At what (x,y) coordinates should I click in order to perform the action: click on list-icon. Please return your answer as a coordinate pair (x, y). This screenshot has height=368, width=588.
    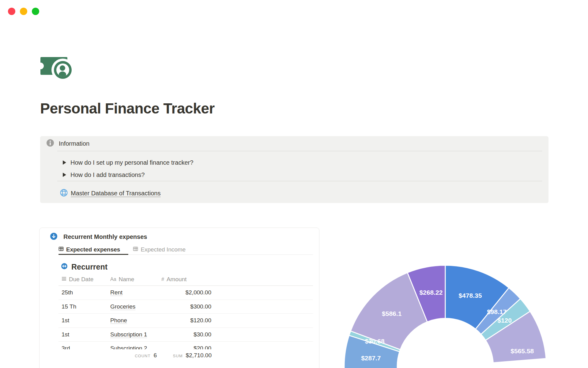
    Looking at the image, I should click on (64, 279).